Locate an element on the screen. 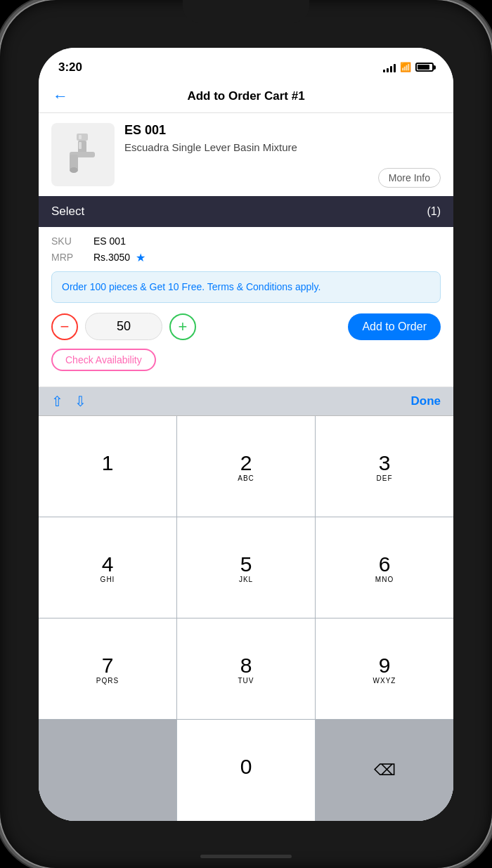 This screenshot has height=868, width=492. key-4: 4 GHI is located at coordinates (108, 568).